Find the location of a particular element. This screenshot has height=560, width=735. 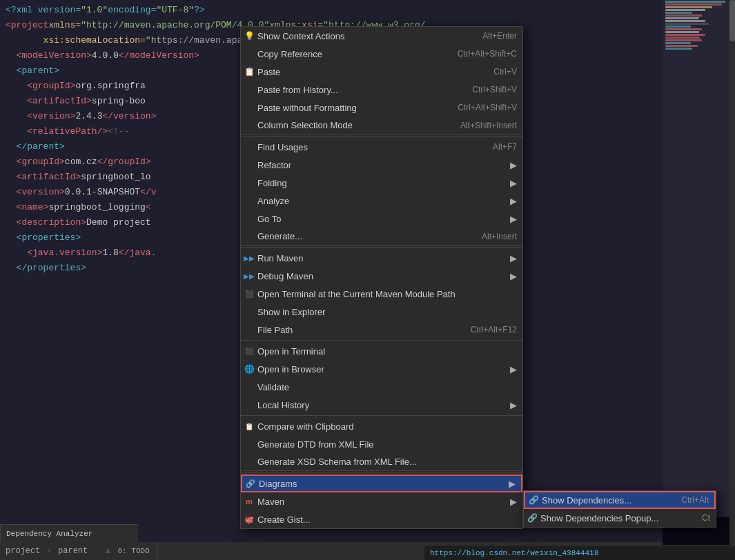

menu-item-find-usages: Find Usages Alt+F7 is located at coordinates (382, 147).